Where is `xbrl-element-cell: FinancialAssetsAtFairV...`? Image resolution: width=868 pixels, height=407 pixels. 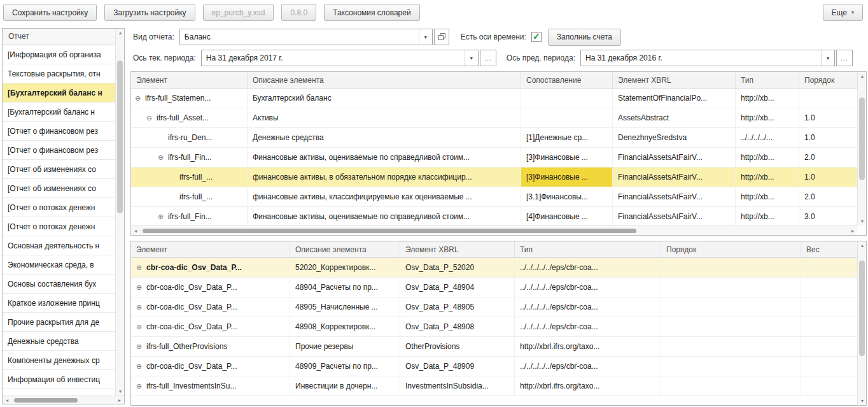 xbrl-element-cell: FinancialAssetsAtFairV... is located at coordinates (675, 217).